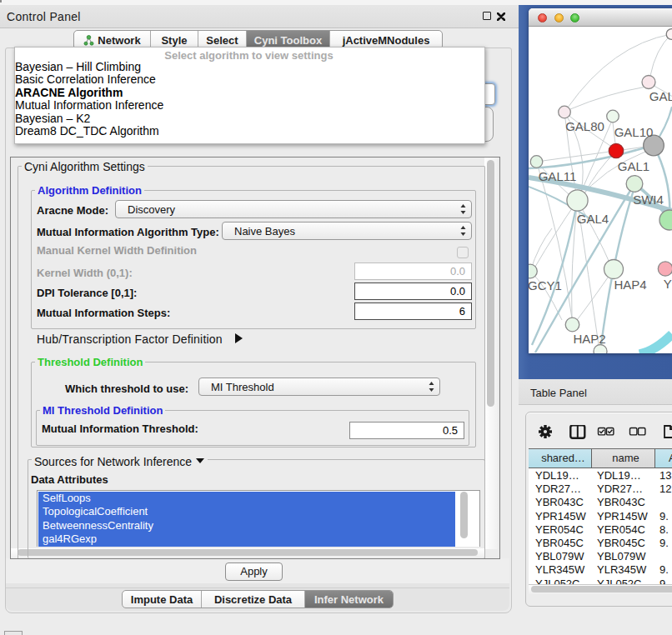 This screenshot has width=672, height=635. What do you see at coordinates (630, 285) in the screenshot?
I see `svg-text: HAP4` at bounding box center [630, 285].